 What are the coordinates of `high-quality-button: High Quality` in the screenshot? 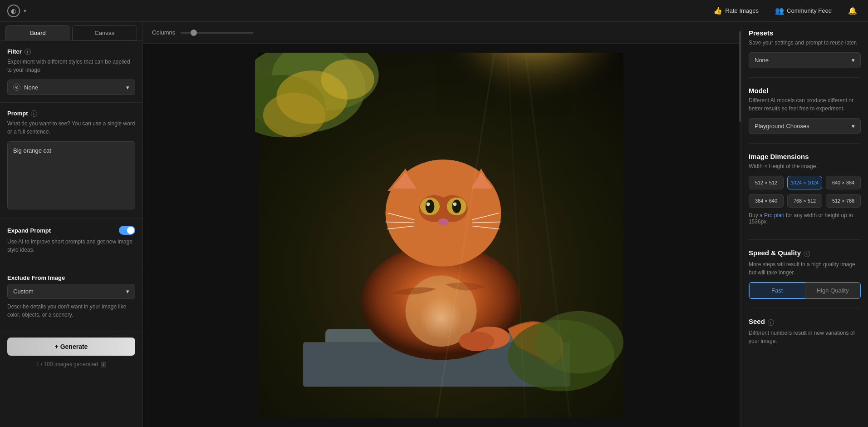 It's located at (833, 291).